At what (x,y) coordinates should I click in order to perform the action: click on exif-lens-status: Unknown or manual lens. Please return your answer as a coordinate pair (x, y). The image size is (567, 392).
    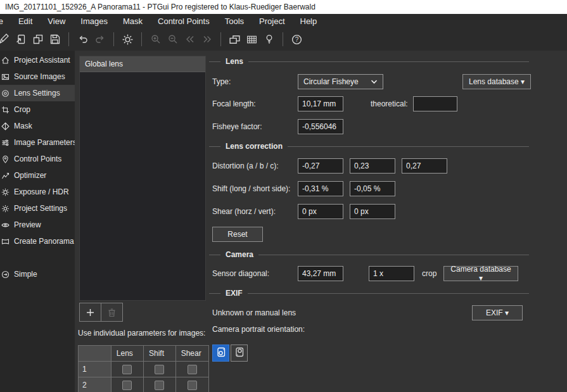
    Looking at the image, I should click on (254, 313).